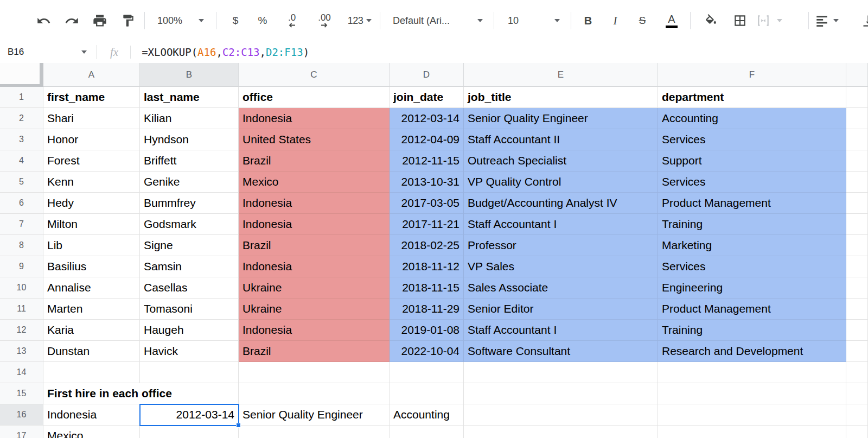  What do you see at coordinates (561, 372) in the screenshot?
I see `cell-E14` at bounding box center [561, 372].